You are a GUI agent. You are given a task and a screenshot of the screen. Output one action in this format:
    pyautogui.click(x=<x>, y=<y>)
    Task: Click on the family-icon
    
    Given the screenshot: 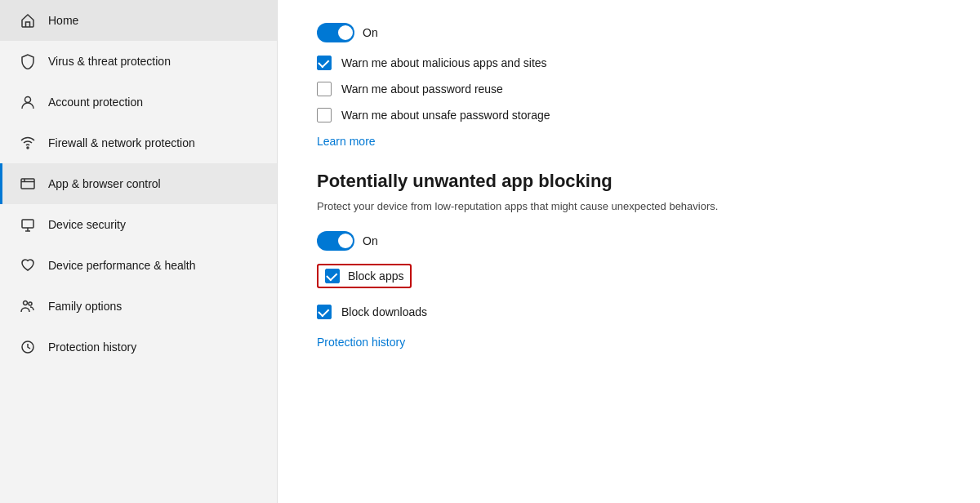 What is the action you would take?
    pyautogui.click(x=28, y=306)
    